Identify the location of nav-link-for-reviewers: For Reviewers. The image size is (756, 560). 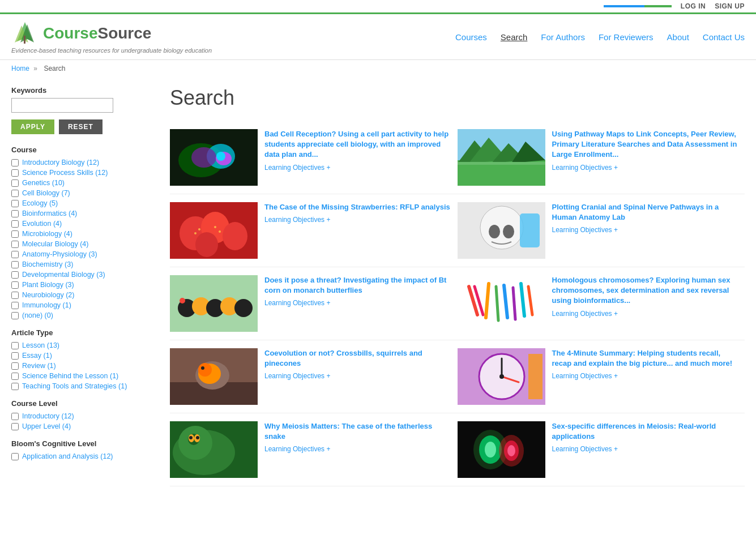
(626, 37).